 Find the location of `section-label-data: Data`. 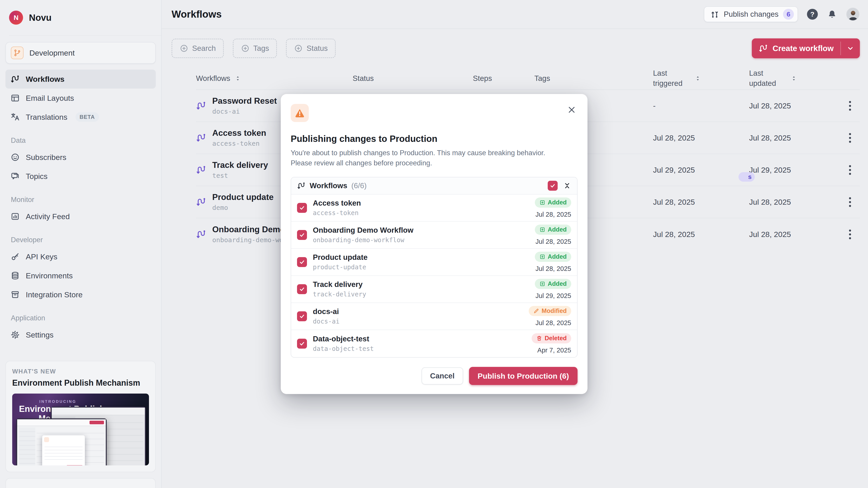

section-label-data: Data is located at coordinates (83, 140).